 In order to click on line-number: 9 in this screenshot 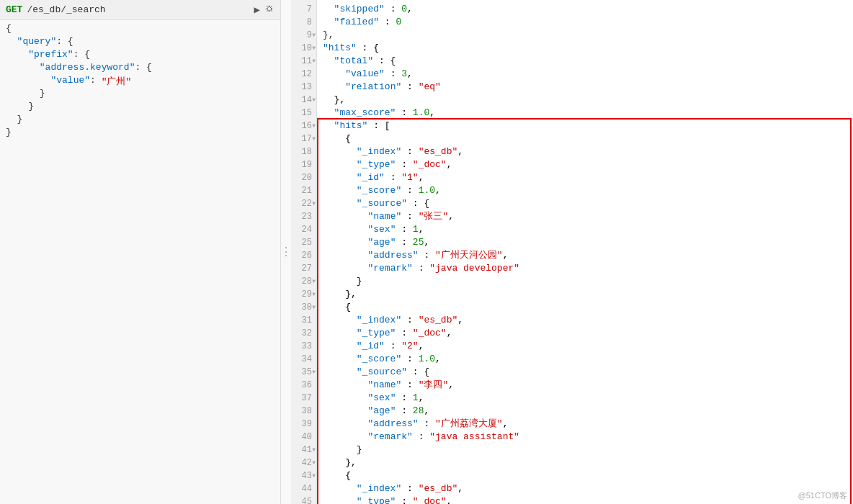, I will do `click(304, 35)`.